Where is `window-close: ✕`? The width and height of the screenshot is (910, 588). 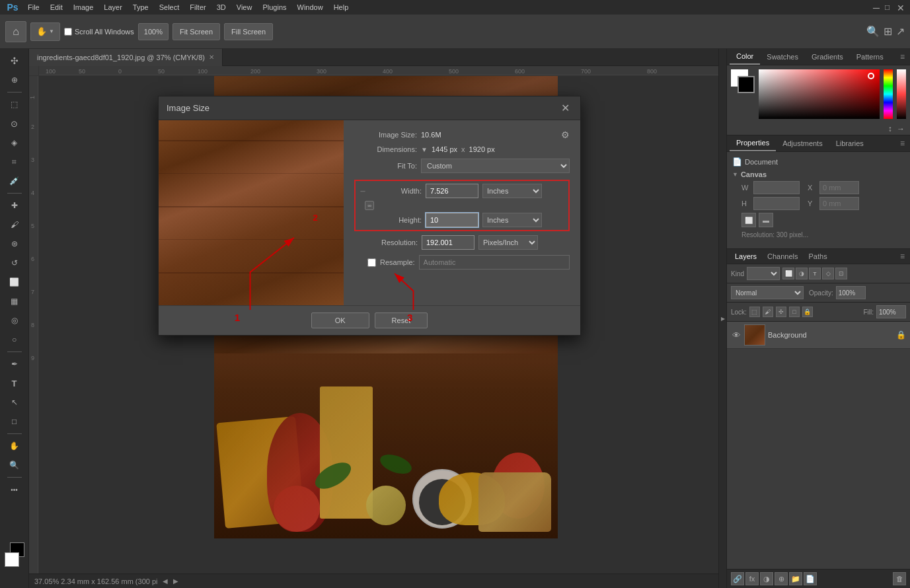 window-close: ✕ is located at coordinates (901, 7).